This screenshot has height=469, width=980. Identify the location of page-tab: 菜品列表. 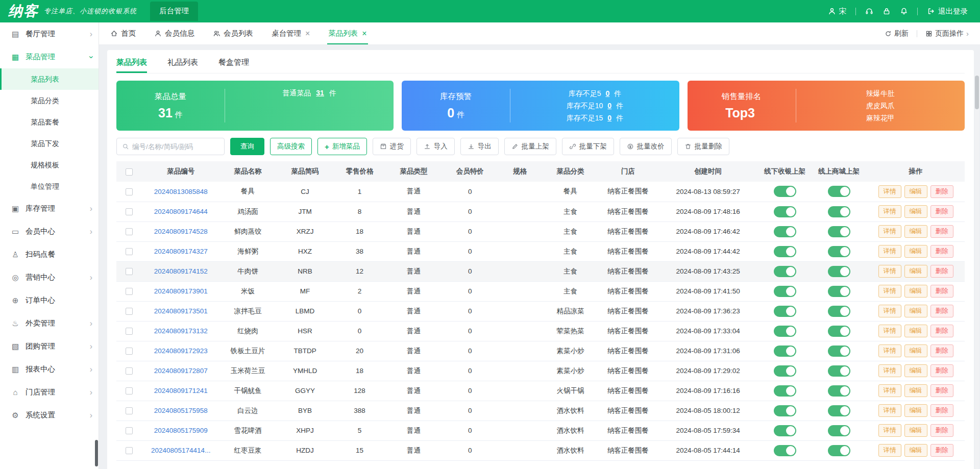
(132, 63).